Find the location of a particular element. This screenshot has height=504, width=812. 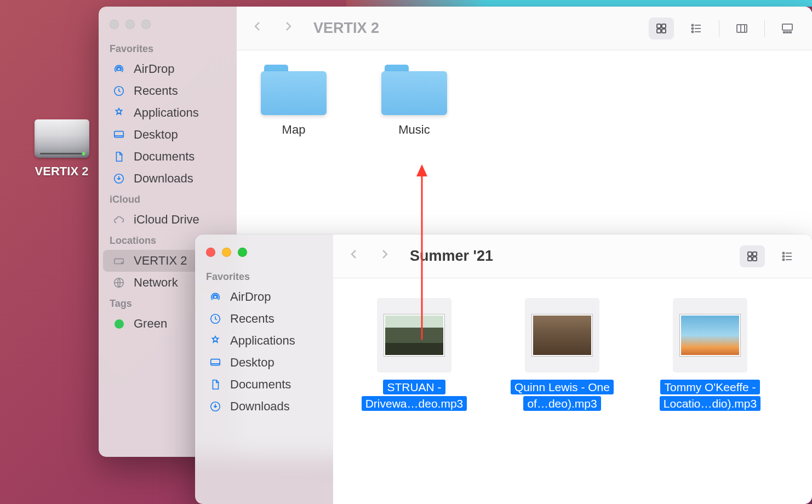

airdrop-icon is located at coordinates (215, 297).